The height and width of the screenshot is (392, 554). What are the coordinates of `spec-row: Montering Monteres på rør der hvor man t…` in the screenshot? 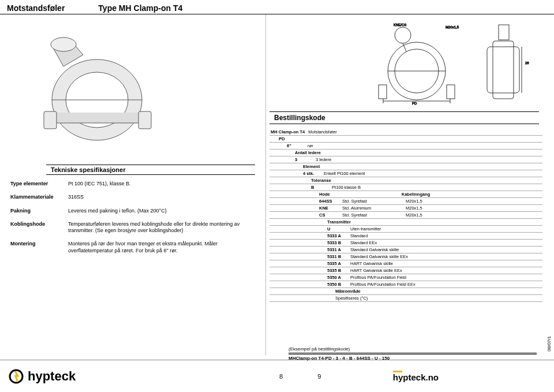 It's located at (135, 247).